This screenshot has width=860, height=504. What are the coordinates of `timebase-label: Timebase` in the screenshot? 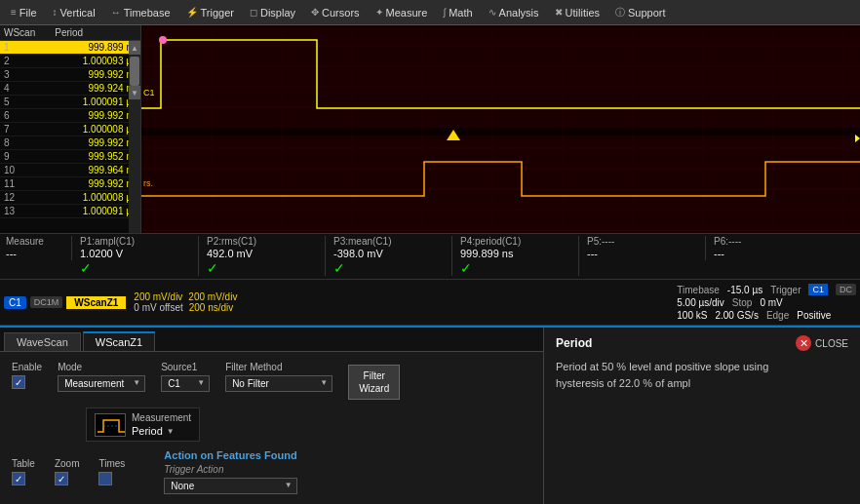 It's located at (698, 291).